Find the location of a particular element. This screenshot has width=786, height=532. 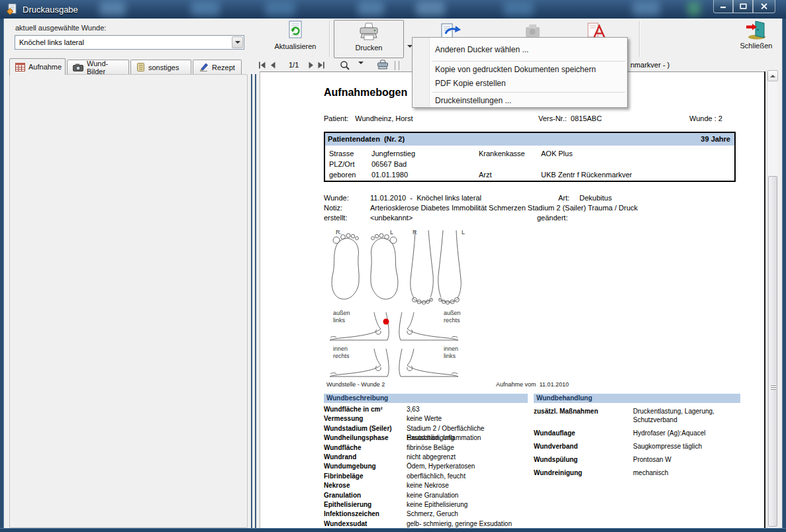

table-row: Wundspülung Prontosan W is located at coordinates (637, 459).